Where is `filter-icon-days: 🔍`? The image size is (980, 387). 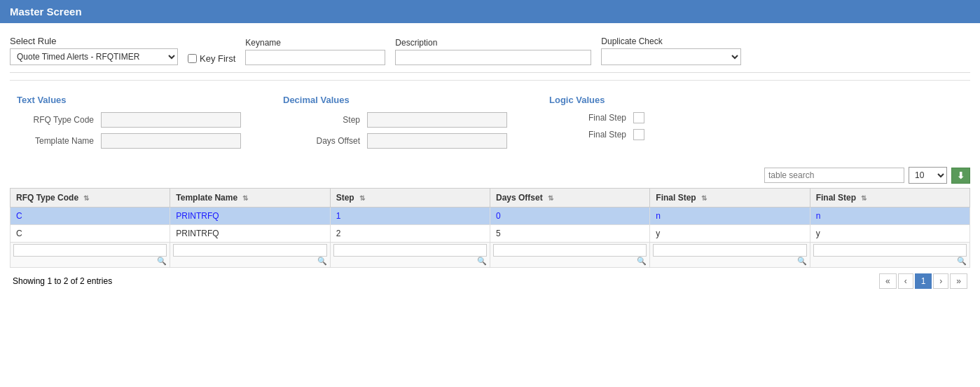
filter-icon-days: 🔍 is located at coordinates (642, 261).